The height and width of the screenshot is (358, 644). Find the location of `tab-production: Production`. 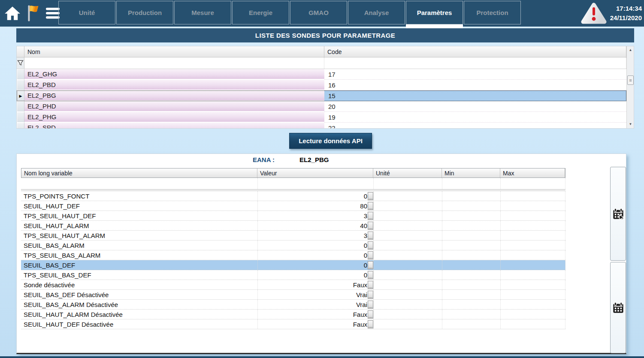

tab-production: Production is located at coordinates (145, 13).